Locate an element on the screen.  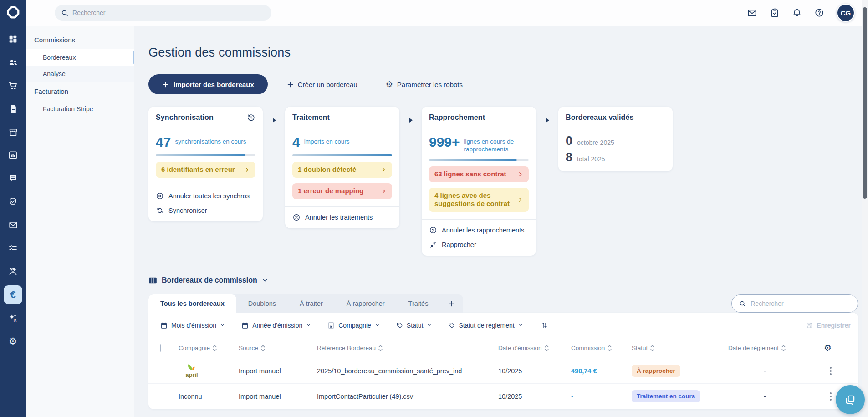
tools-icon is located at coordinates (13, 272).